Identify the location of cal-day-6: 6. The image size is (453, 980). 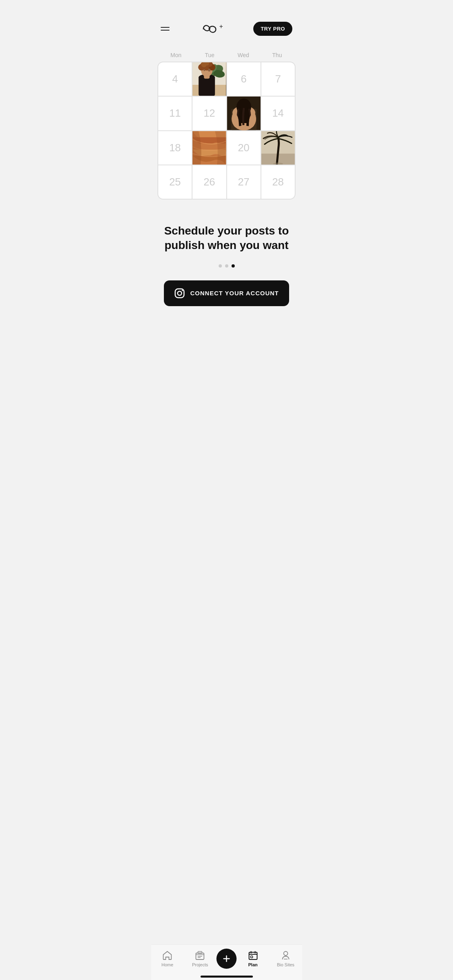
(244, 79).